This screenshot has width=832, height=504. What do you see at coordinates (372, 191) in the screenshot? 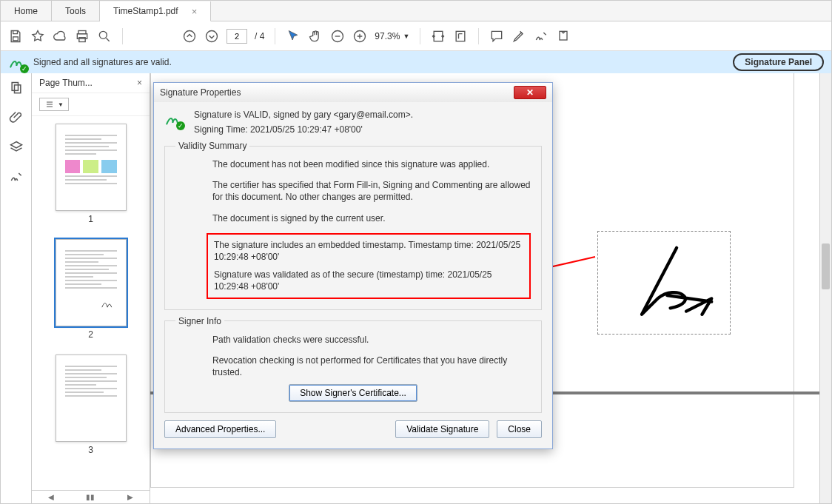
I see `validity-item: The certifier has specified that Form Fi…` at bounding box center [372, 191].